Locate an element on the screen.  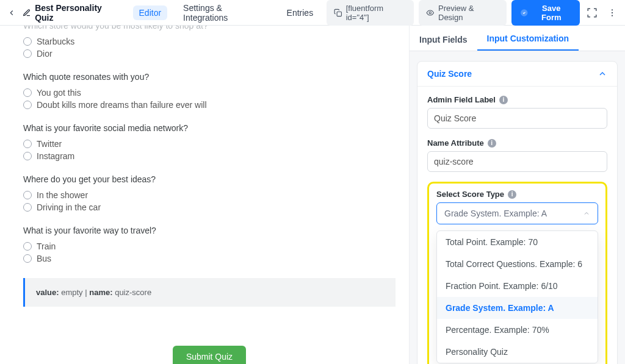
eye-icon is located at coordinates (430, 13).